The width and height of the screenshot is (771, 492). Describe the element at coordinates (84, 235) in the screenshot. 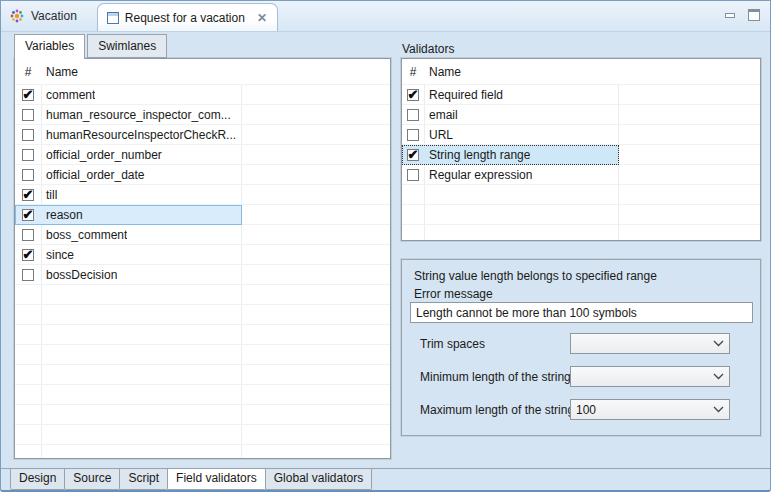

I see `row-label: boss_comment` at that location.